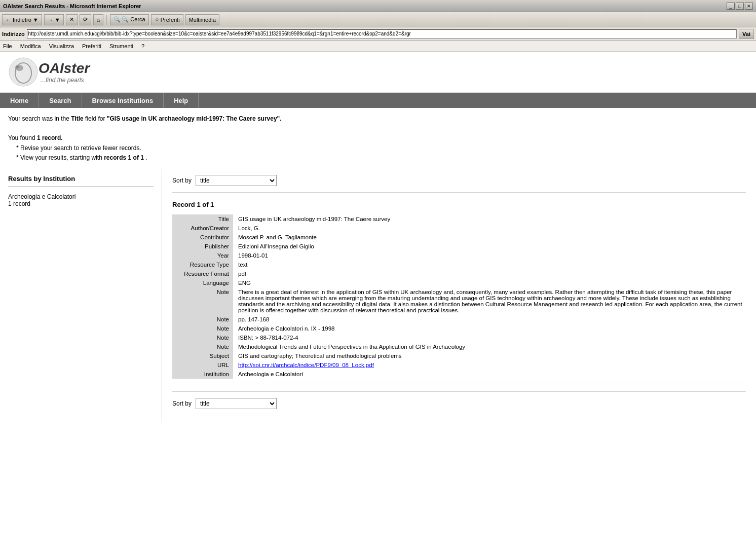  Describe the element at coordinates (181, 100) in the screenshot. I see `nav-help: Help` at that location.